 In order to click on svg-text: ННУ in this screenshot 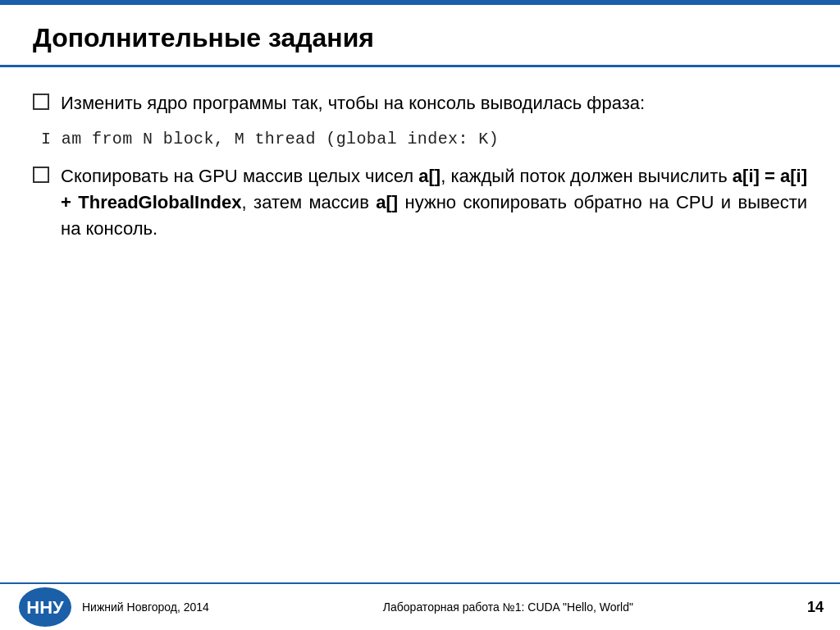, I will do `click(45, 607)`.